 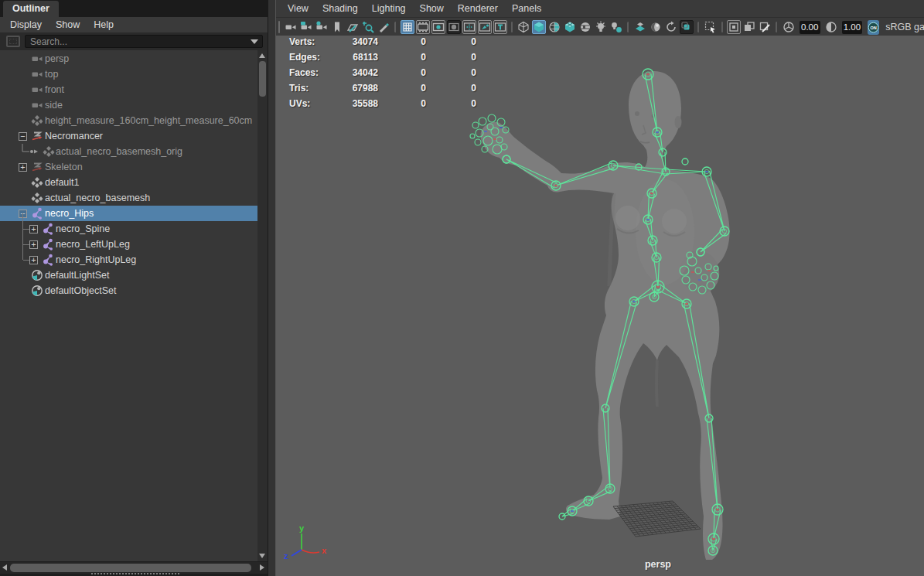 What do you see at coordinates (852, 28) in the screenshot?
I see `gamma-field: 1.00` at bounding box center [852, 28].